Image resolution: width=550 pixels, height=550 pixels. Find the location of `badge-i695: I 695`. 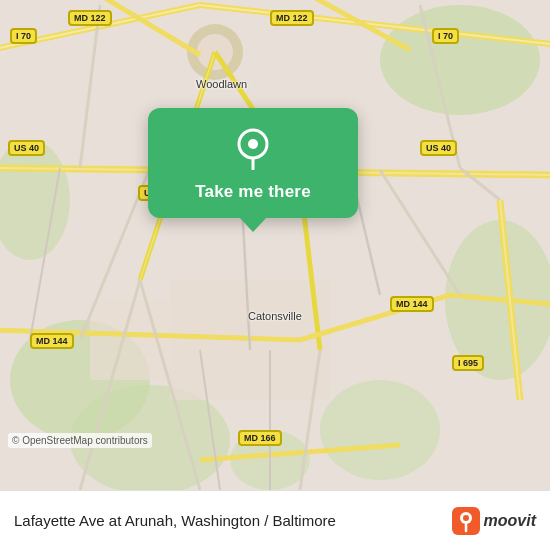

badge-i695: I 695 is located at coordinates (468, 363).